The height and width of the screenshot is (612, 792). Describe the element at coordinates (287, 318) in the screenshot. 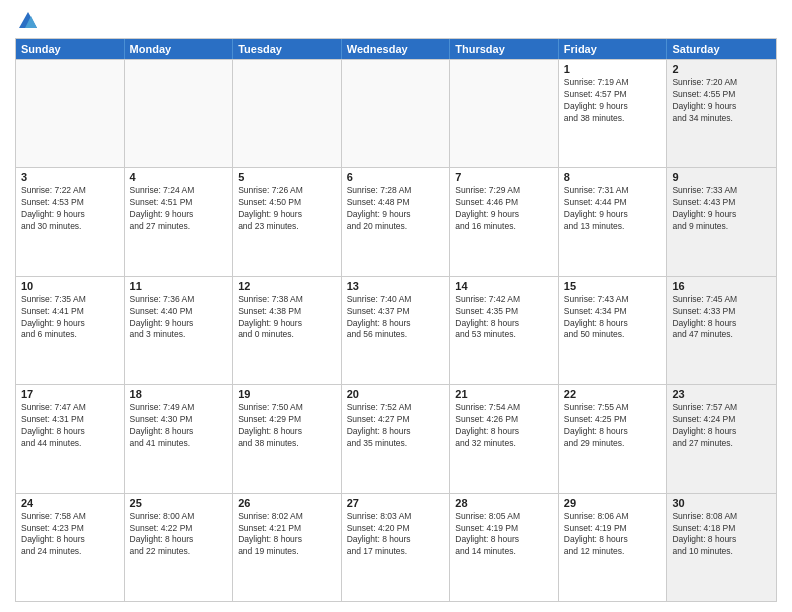

I see `day-info: Sunrise: 7:38 AM Sunset: 4:38 PM Dayligh…` at that location.